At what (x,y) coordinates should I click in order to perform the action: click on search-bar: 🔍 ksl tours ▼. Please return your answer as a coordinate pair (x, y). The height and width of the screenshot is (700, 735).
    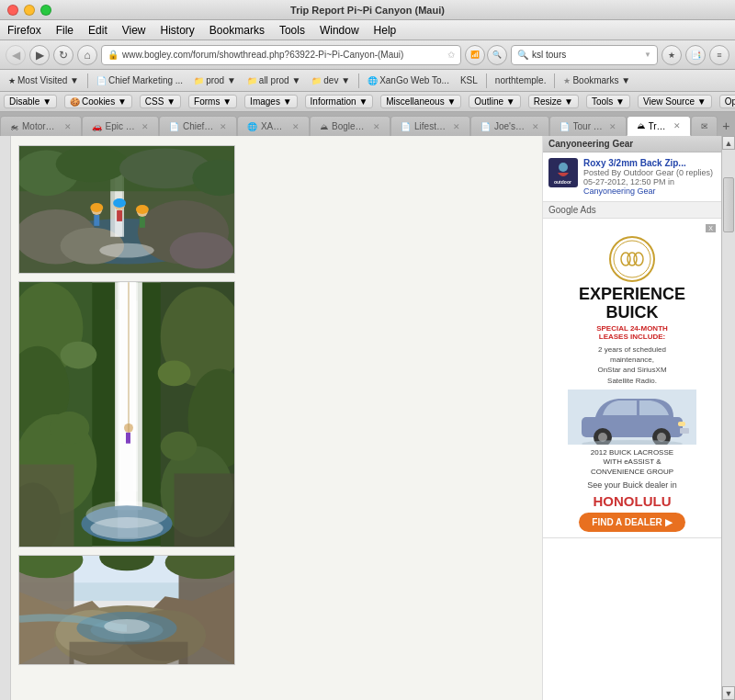
    Looking at the image, I should click on (584, 55).